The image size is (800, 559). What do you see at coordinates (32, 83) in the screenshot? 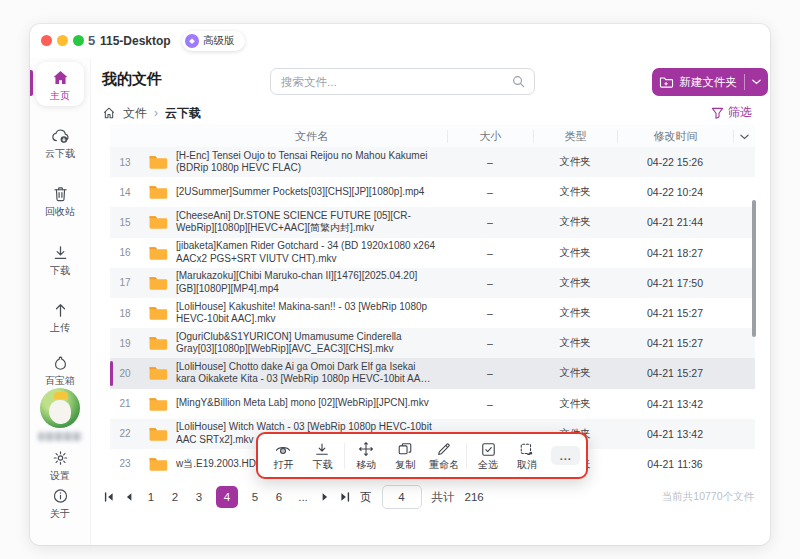
I see `active-indicator` at bounding box center [32, 83].